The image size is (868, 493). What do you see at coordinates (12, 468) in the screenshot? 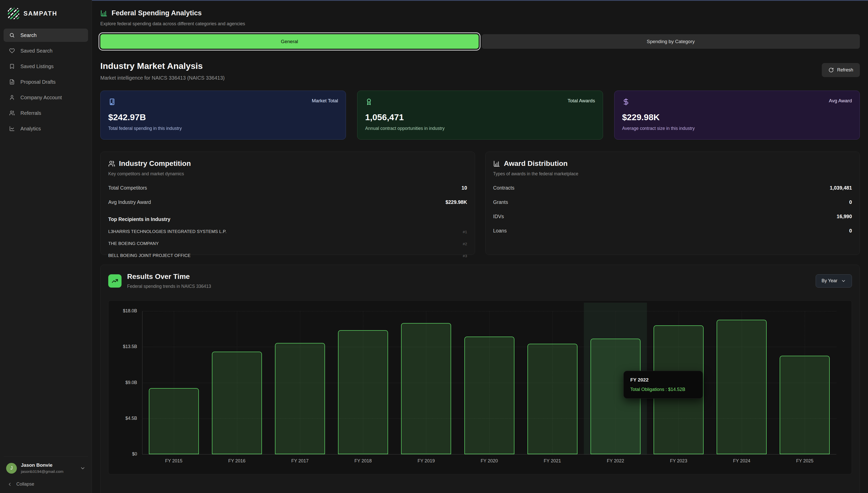
I see `avatar: J` at bounding box center [12, 468].